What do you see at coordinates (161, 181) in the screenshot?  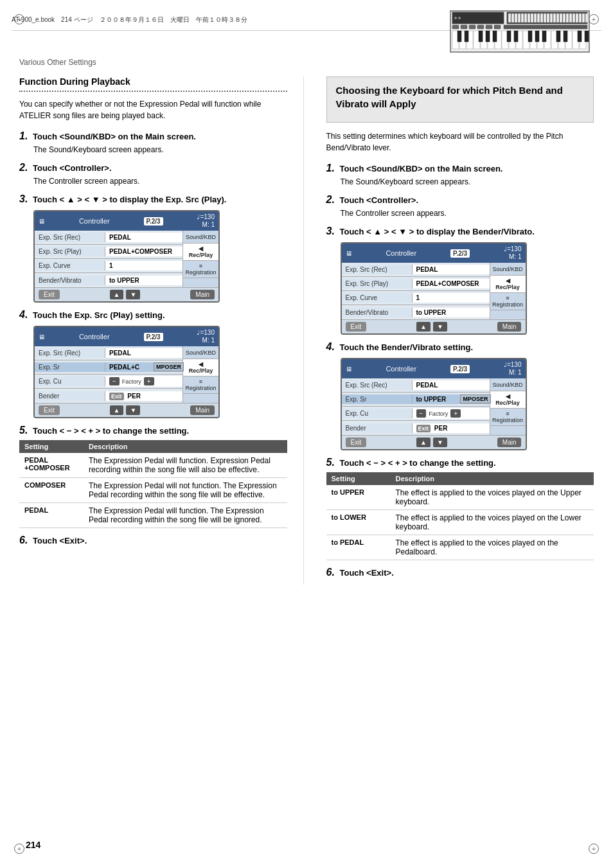 I see `step-2-left-body: The Controller screen appears.` at bounding box center [161, 181].